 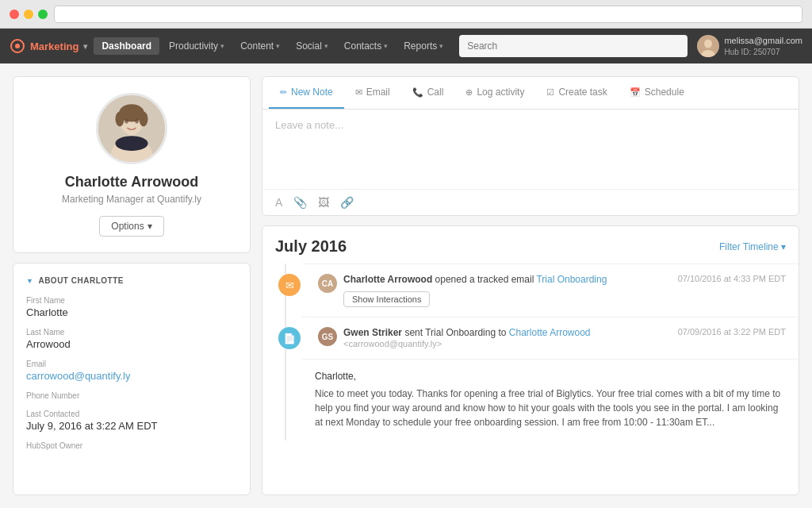 I want to click on productivity-caret-icon: ▾, so click(x=222, y=46).